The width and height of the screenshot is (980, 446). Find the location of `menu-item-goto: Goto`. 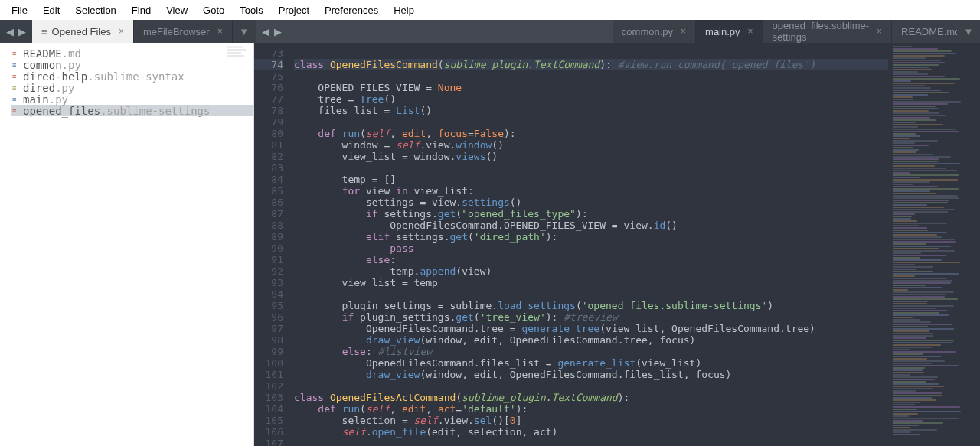

menu-item-goto: Goto is located at coordinates (214, 11).